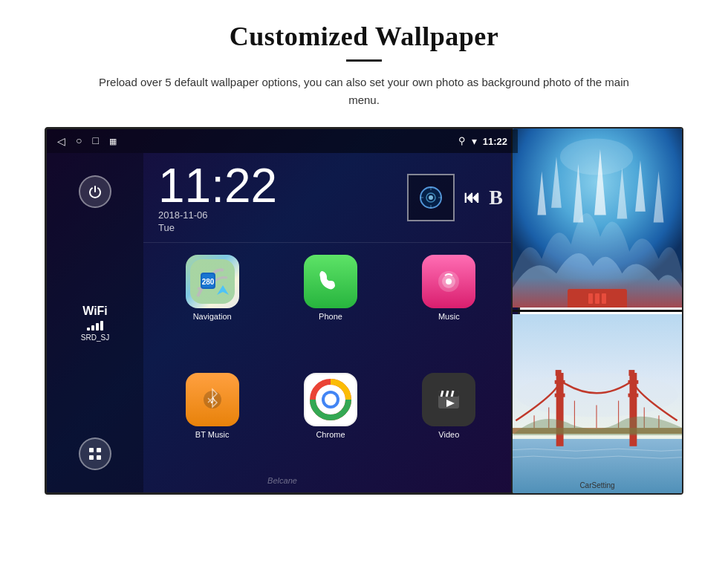  I want to click on wifi-ssid: SRD_SJ, so click(95, 337).